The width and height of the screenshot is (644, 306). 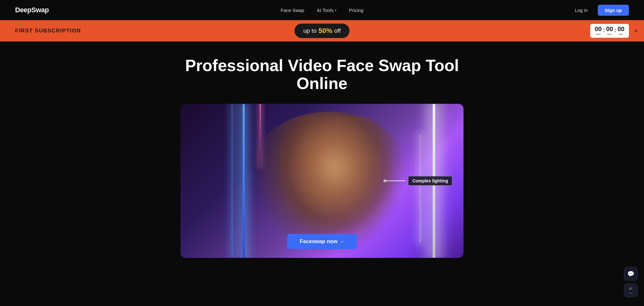 I want to click on promo-banner: FIRST SUBSCRIPTION up to 50% off 00 Min …, so click(x=322, y=31).